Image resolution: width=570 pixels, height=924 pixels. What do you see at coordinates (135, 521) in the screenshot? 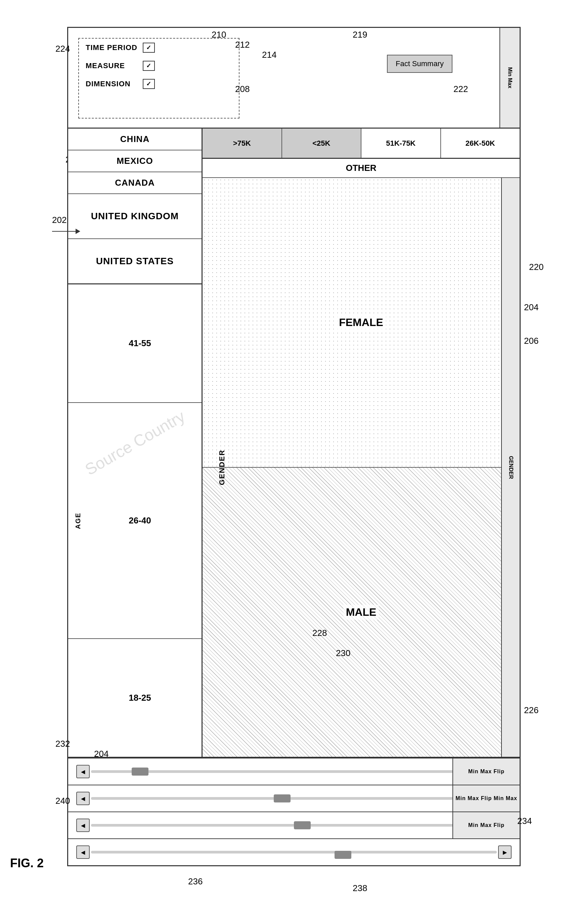
I see `age-section: AGE 41-55 26-40 18-25` at bounding box center [135, 521].